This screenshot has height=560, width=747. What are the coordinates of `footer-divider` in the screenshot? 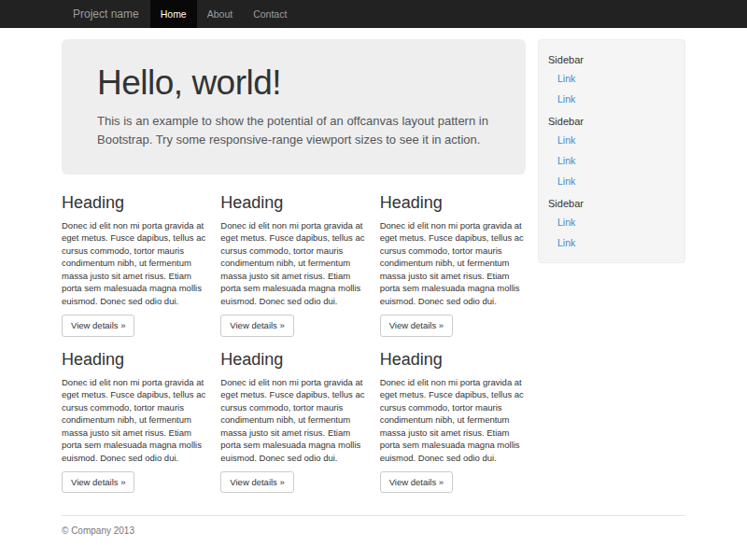 It's located at (374, 515).